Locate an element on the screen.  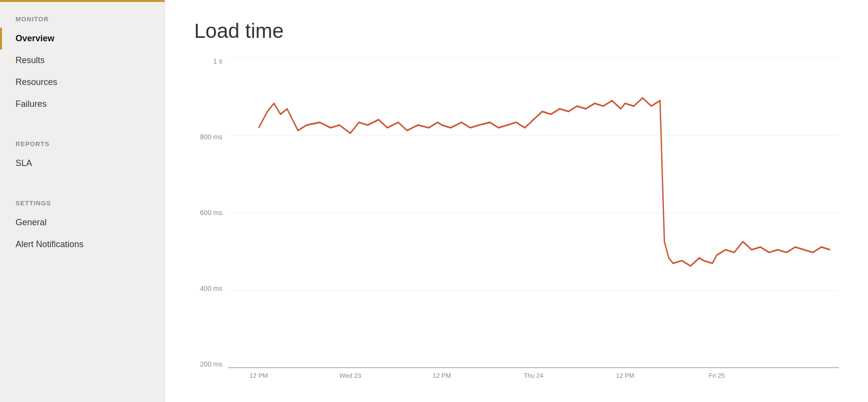
x-label-fri25: Fri 25 is located at coordinates (717, 376).